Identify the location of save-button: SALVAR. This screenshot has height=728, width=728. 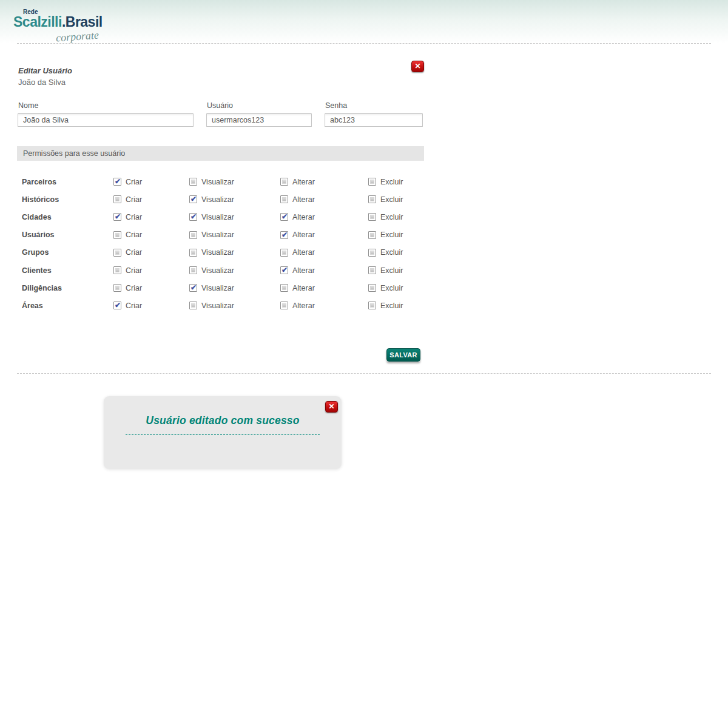
(403, 355).